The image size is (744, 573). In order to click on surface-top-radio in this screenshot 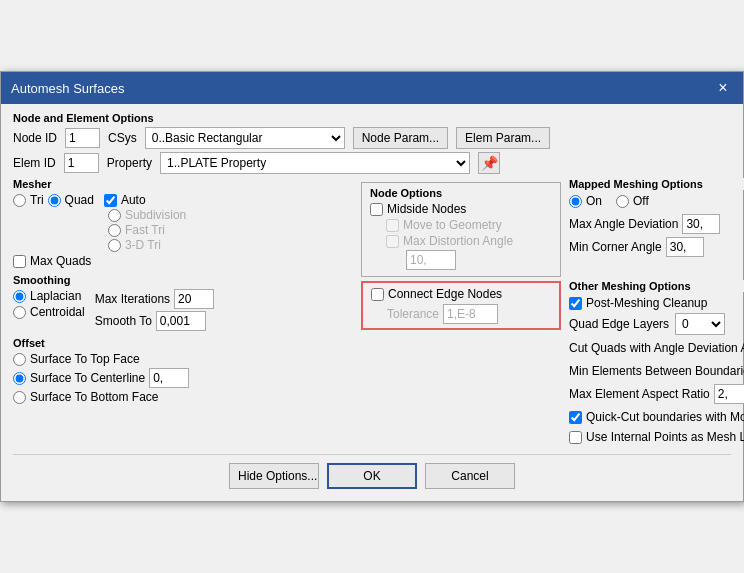, I will do `click(20, 360)`.